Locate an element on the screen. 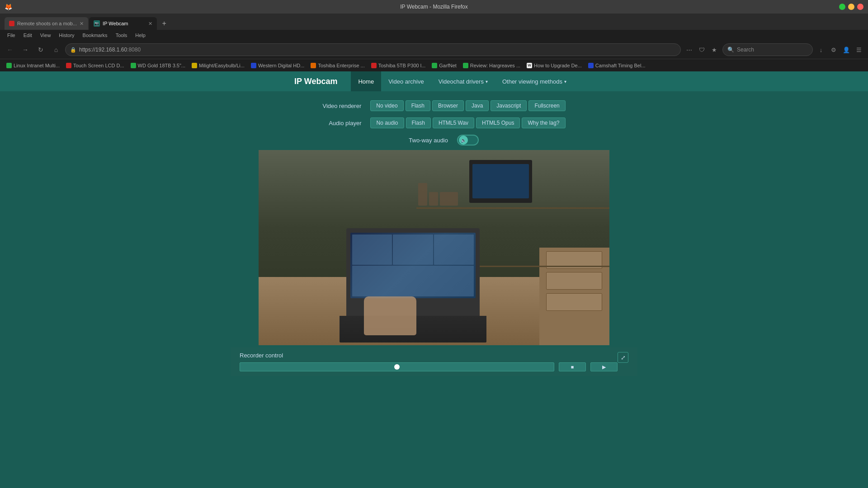 Image resolution: width=868 pixels, height=488 pixels. toolbar-ext-4: ☰ is located at coordinates (859, 50).